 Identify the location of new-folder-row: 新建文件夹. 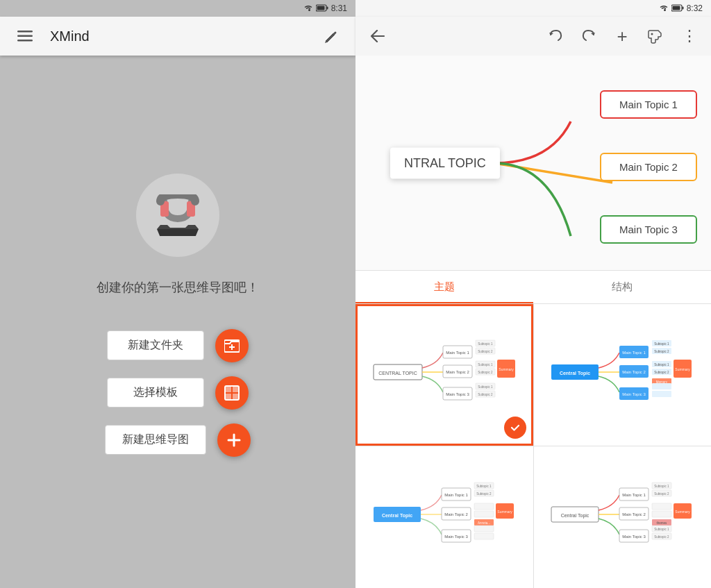
(178, 346).